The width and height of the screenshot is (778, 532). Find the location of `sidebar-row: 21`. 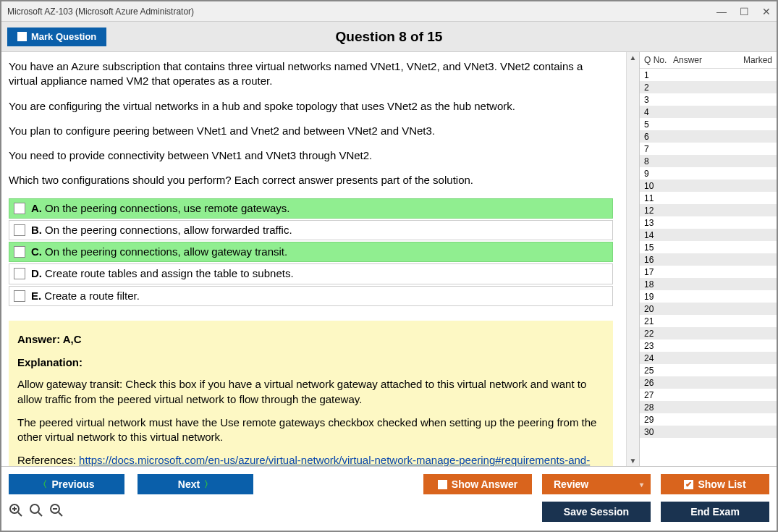

sidebar-row: 21 is located at coordinates (708, 321).